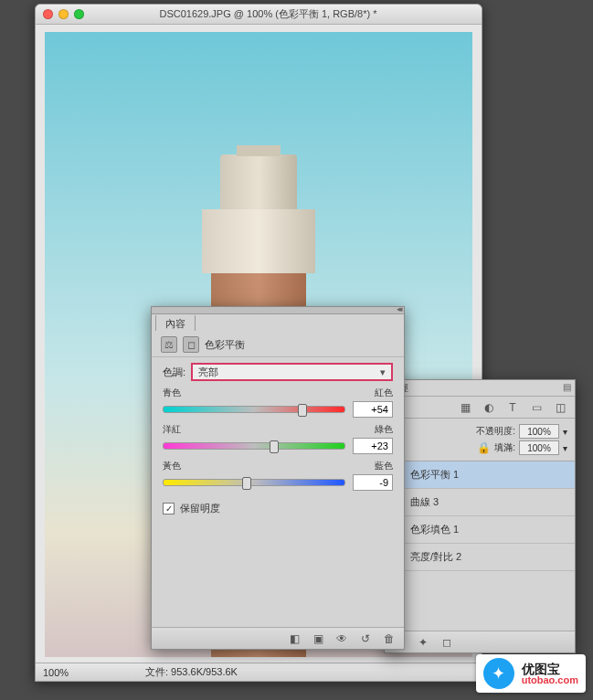 This screenshot has height=700, width=593. What do you see at coordinates (172, 466) in the screenshot?
I see `slider-left-label: 黃色` at bounding box center [172, 466].